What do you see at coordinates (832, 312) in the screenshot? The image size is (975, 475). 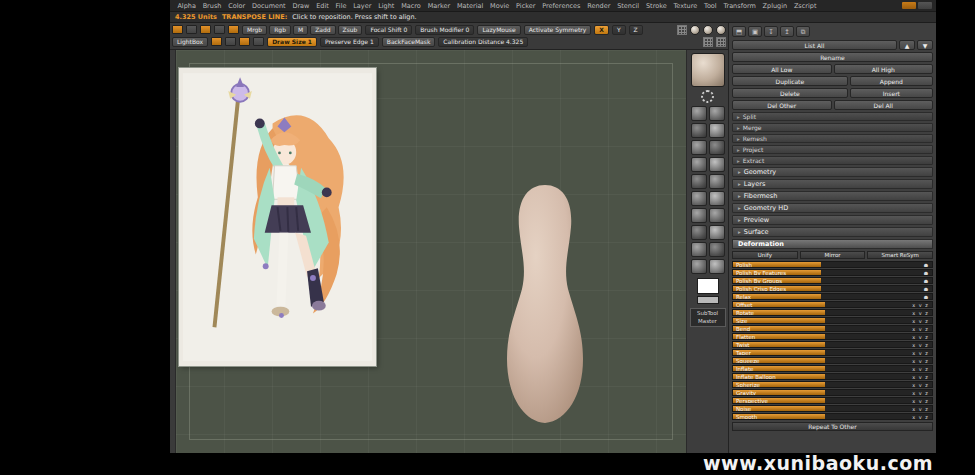 I see `deformation-slider: Rotate x y z` at bounding box center [832, 312].